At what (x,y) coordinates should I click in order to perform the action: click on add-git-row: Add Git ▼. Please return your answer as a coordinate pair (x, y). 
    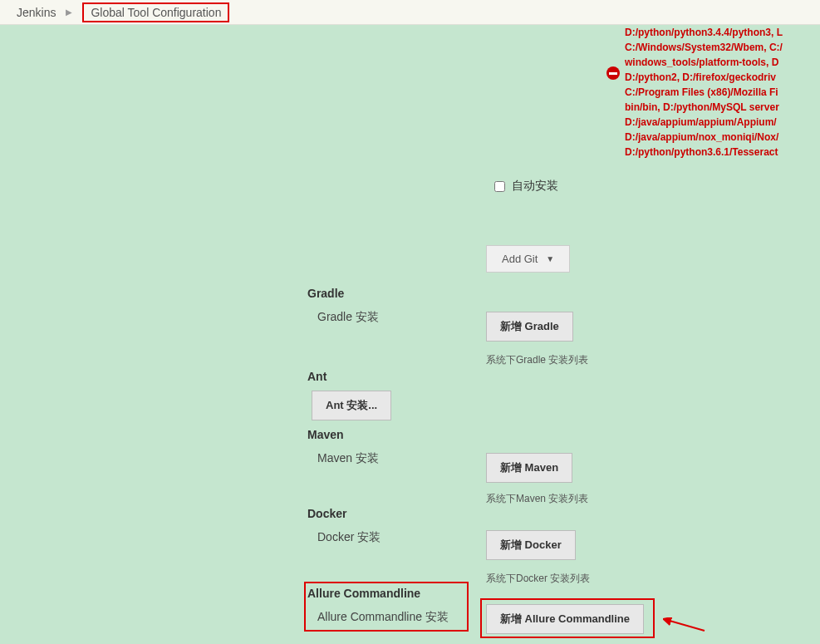
    Looking at the image, I should click on (528, 259).